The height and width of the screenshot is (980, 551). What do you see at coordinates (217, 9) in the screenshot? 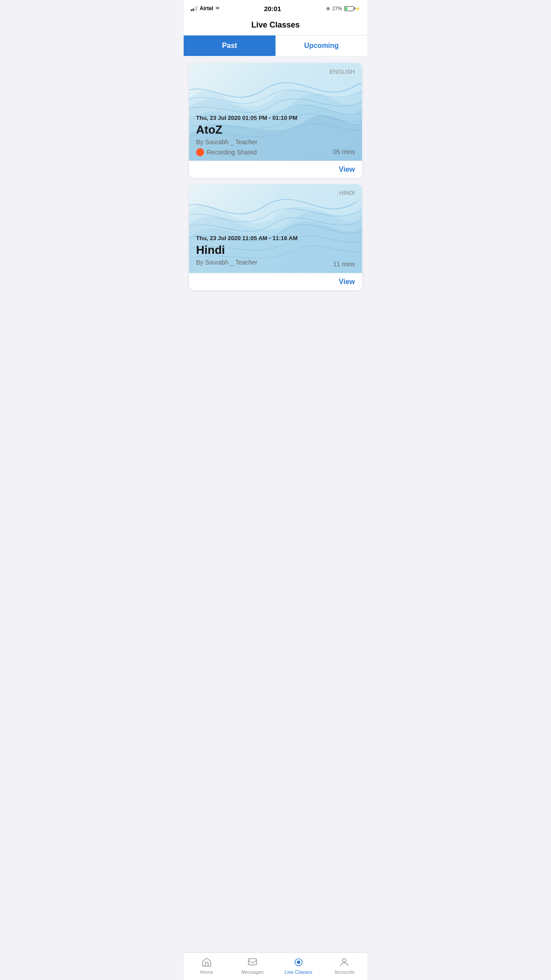
I see `wifi-icon: ⌔` at bounding box center [217, 9].